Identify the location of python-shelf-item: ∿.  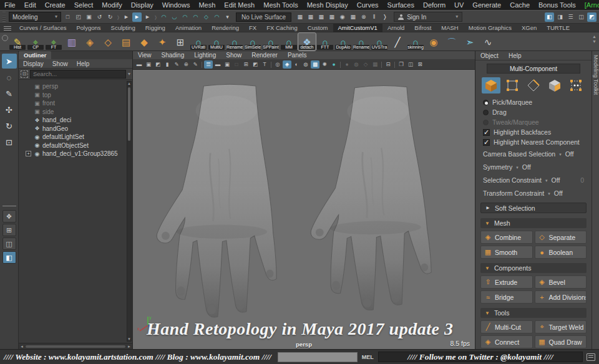
(488, 42).